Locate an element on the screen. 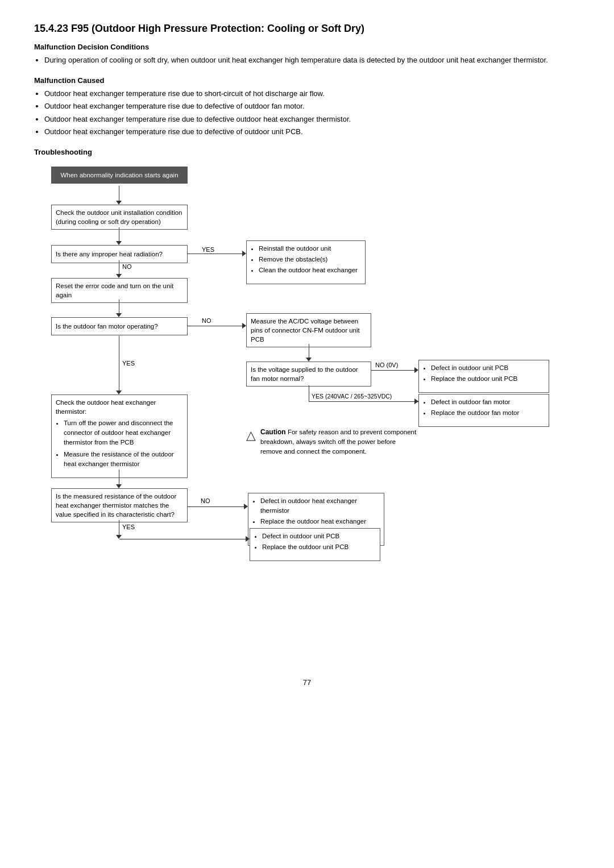 The height and width of the screenshot is (868, 614). arrowhead-thermistor is located at coordinates (119, 487).